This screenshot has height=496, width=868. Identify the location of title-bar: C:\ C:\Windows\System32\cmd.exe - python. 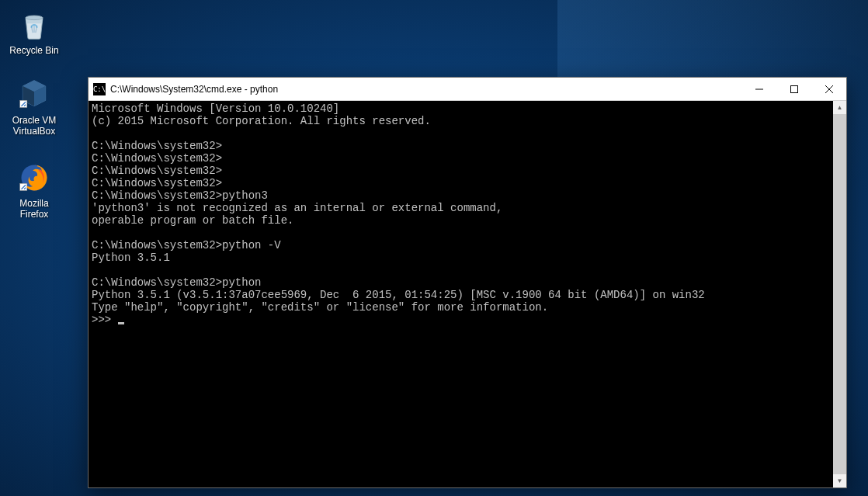
(467, 89).